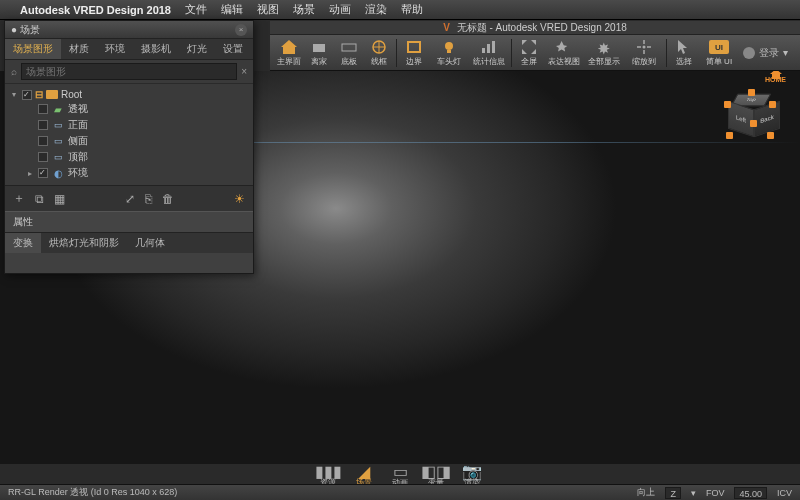  What do you see at coordinates (84, 243) in the screenshot?
I see `prop-tab-bake: 烘焙灯光和阴影` at bounding box center [84, 243].